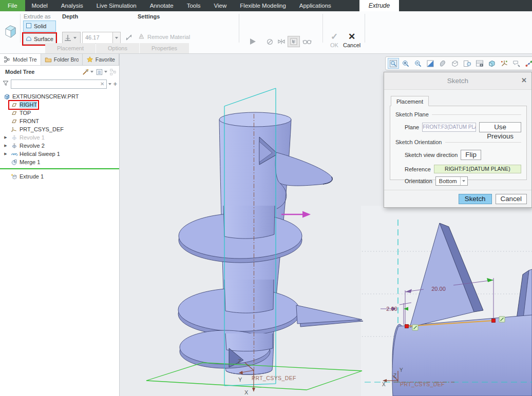  What do you see at coordinates (7, 96) in the screenshot?
I see `part-icon` at bounding box center [7, 96].